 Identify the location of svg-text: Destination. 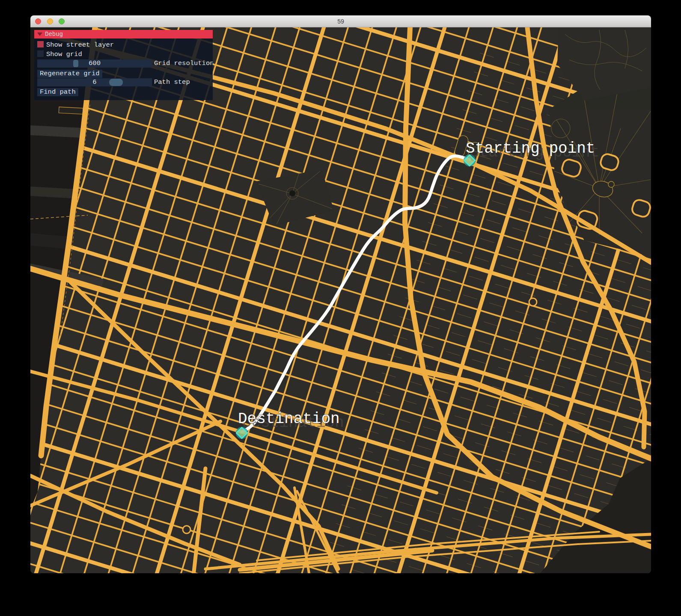
(289, 419).